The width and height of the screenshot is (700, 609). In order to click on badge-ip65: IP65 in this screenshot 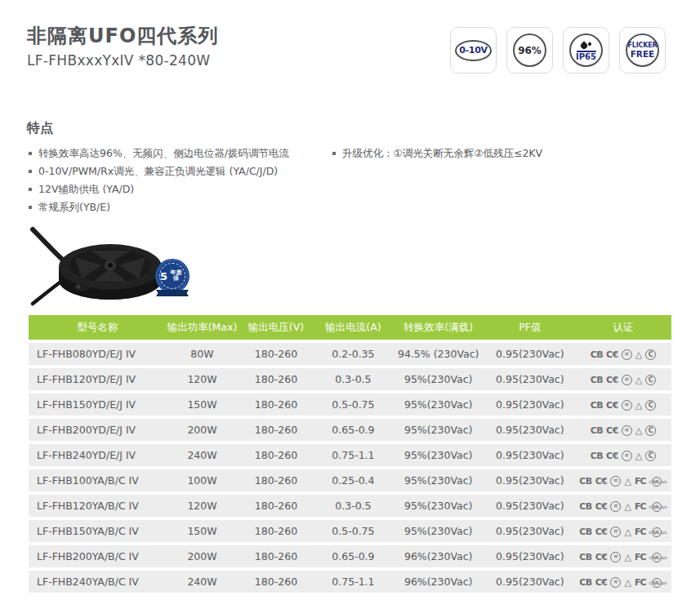, I will do `click(586, 51)`.